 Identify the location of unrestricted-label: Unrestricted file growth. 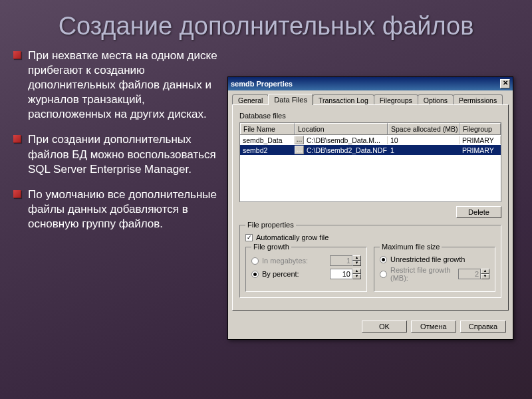
(428, 259).